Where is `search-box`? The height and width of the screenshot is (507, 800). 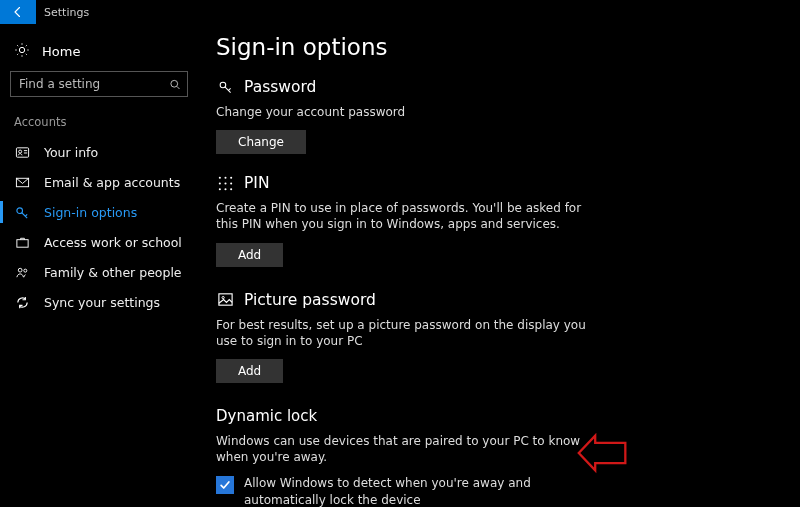
search-box is located at coordinates (99, 84).